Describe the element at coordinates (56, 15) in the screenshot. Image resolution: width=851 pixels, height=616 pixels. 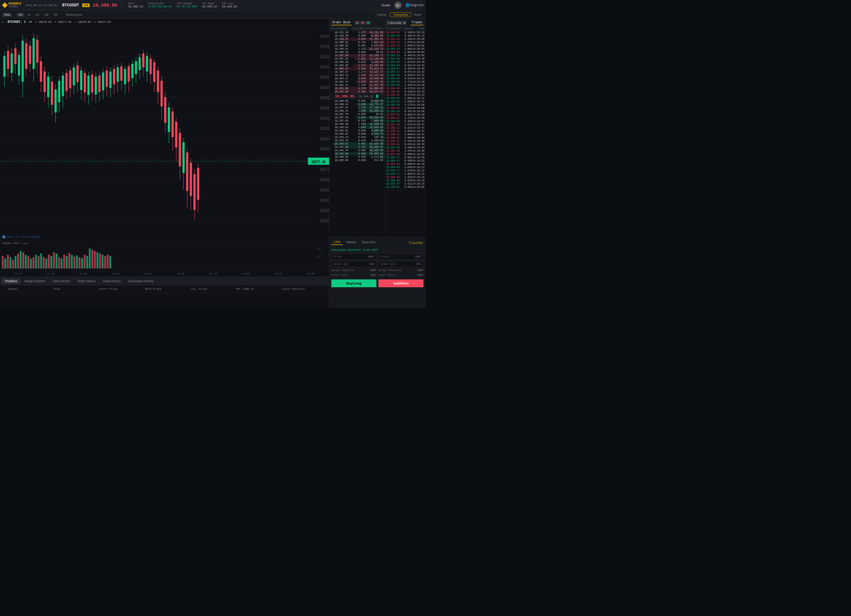
I see `interval-1mo: 1M` at that location.